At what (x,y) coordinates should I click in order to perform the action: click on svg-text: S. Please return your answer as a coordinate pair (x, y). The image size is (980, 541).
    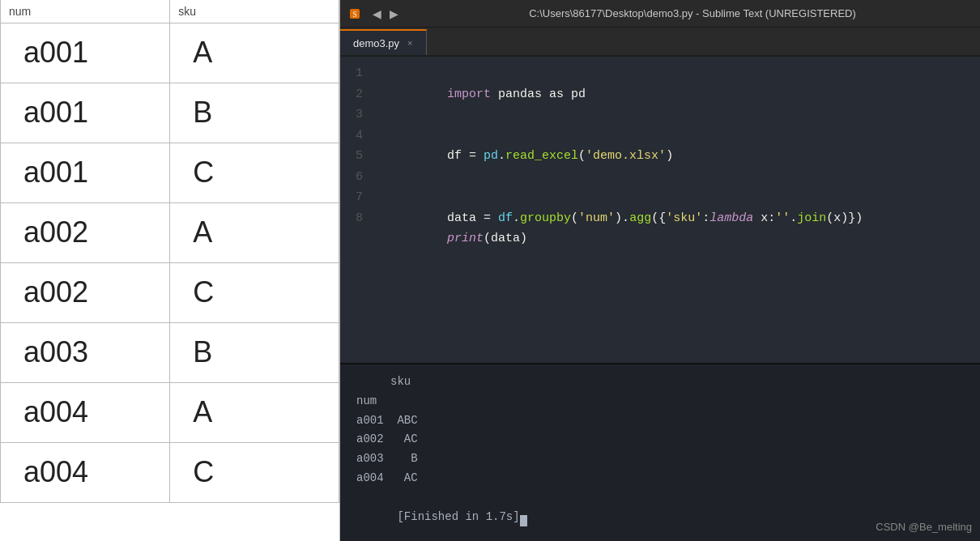
    Looking at the image, I should click on (355, 15).